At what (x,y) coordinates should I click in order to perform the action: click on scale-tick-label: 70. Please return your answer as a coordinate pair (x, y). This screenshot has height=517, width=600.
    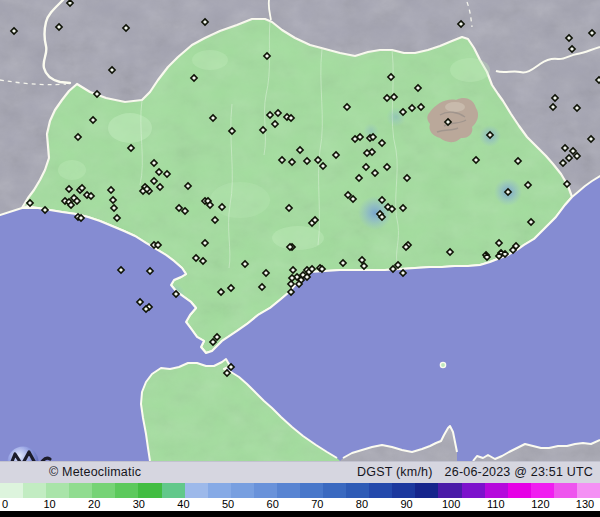
    Looking at the image, I should click on (317, 504).